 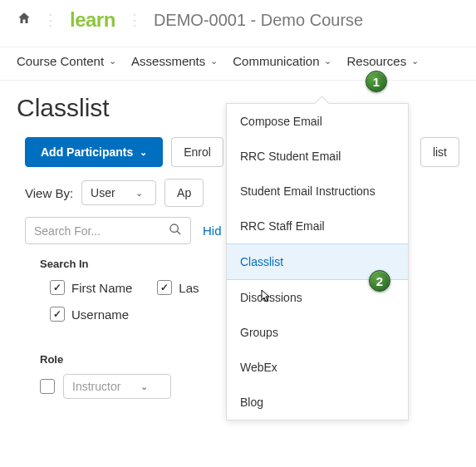 I want to click on search-icon, so click(x=175, y=231).